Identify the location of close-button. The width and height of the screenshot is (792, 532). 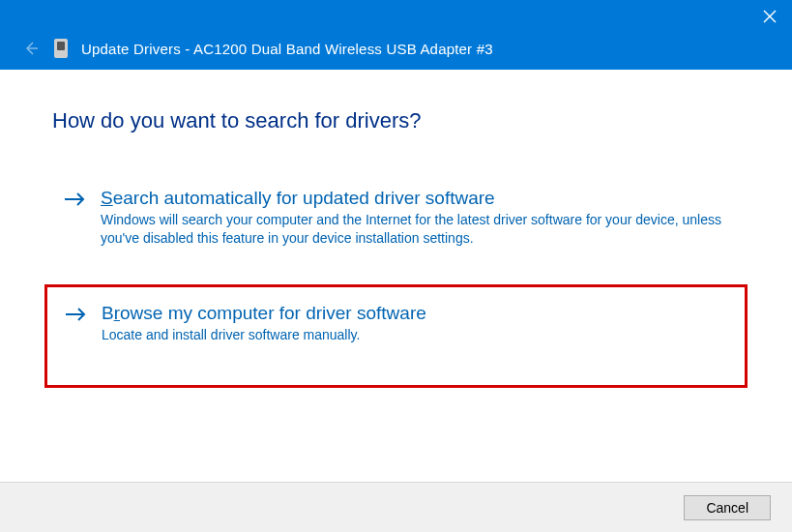
(770, 16).